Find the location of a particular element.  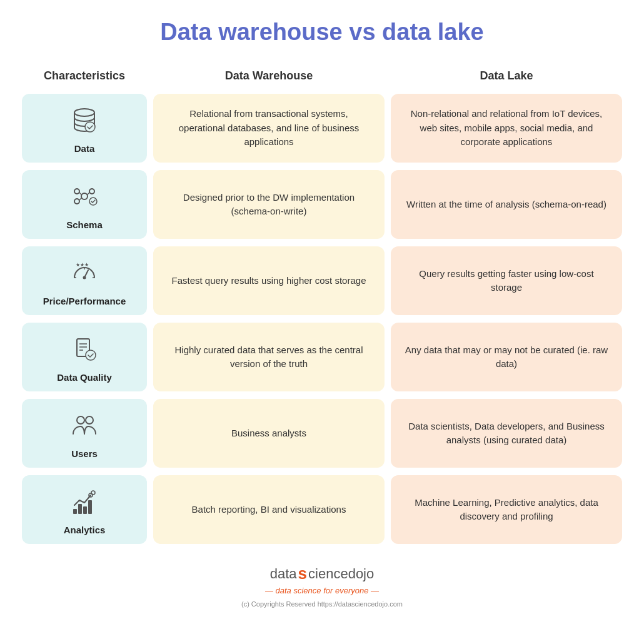

footer-tagline: — data science for everyone — is located at coordinates (322, 590).